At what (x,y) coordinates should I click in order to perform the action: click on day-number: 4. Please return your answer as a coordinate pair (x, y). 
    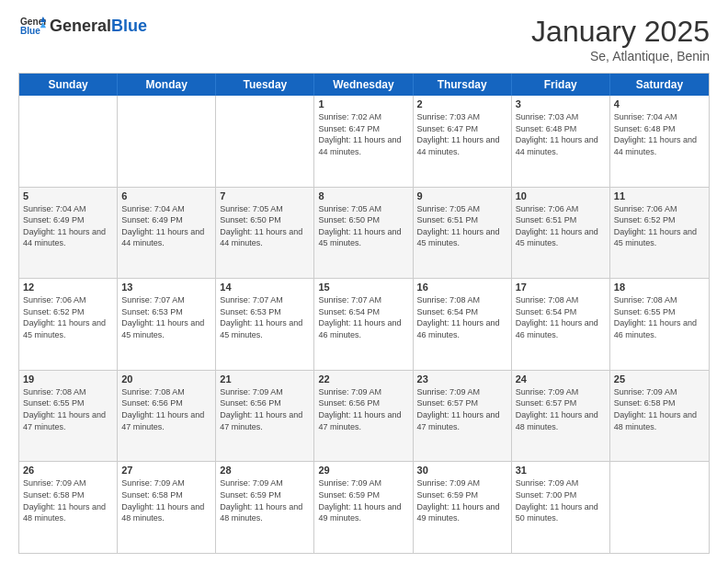
    Looking at the image, I should click on (660, 104).